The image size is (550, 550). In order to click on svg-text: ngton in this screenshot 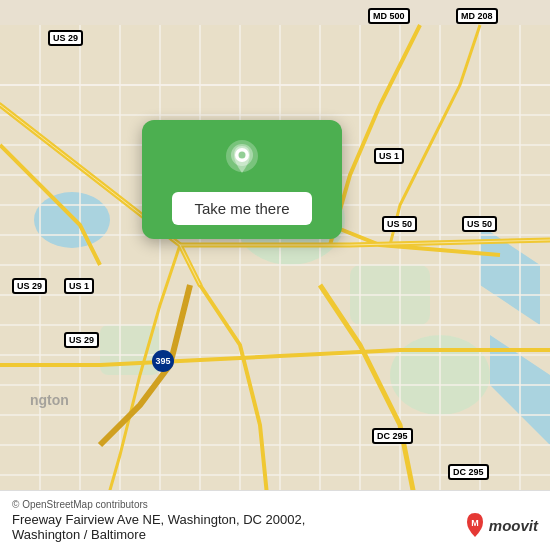, I will do `click(50, 400)`.